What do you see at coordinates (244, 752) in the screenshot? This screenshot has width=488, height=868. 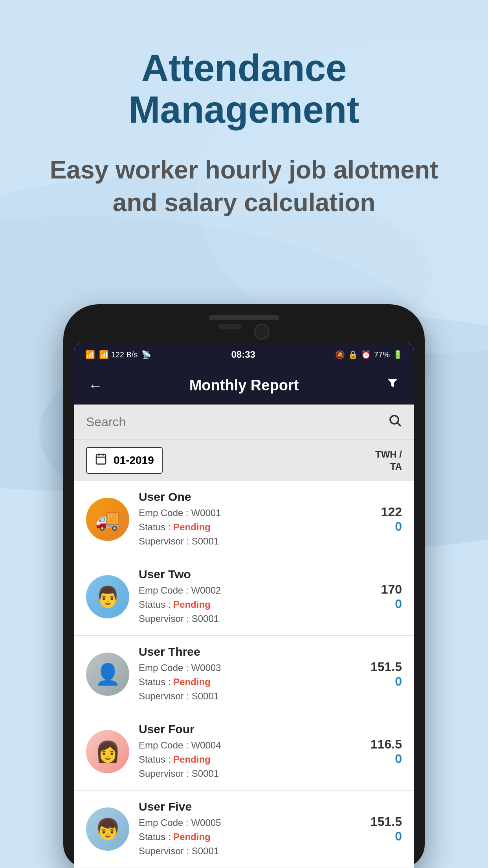 I see `employee-item: 👩 User Four Emp Code : W0004 Status : Pe…` at bounding box center [244, 752].